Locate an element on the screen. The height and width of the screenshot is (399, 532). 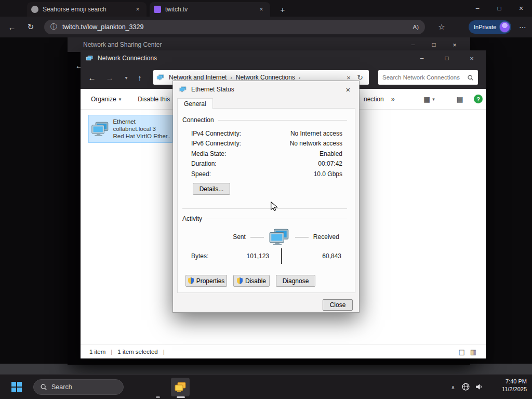
disable-this-command: Disable this is located at coordinates (154, 99).